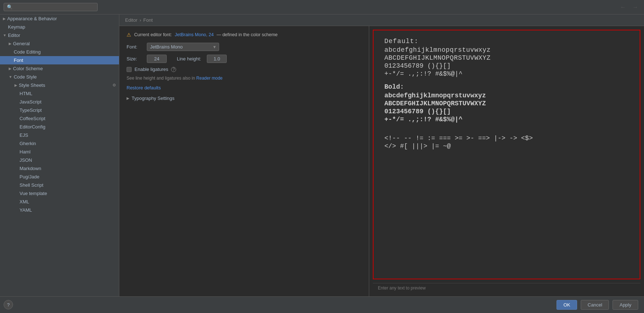  I want to click on warning-font-name: JetBrains Mono, 24, so click(194, 35).